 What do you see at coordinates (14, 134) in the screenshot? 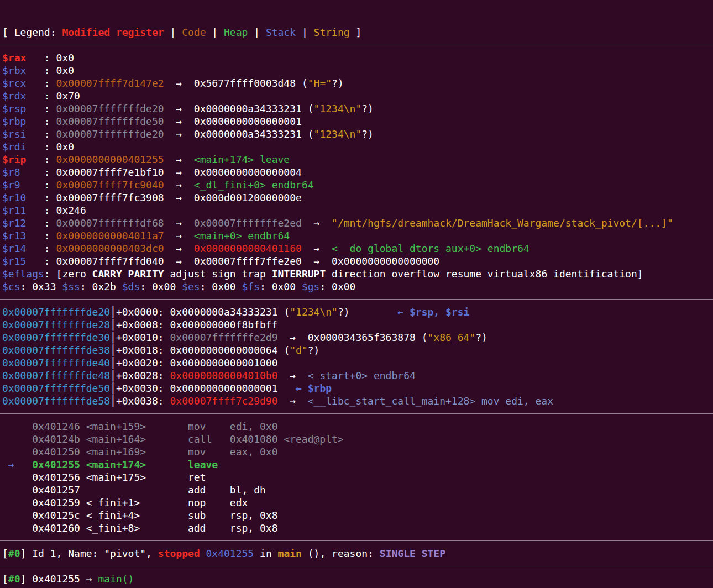
I see `text-span: $rsi` at bounding box center [14, 134].